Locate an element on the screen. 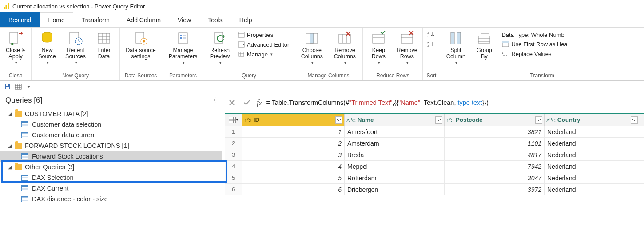  cell-id: 4 is located at coordinates (294, 166).